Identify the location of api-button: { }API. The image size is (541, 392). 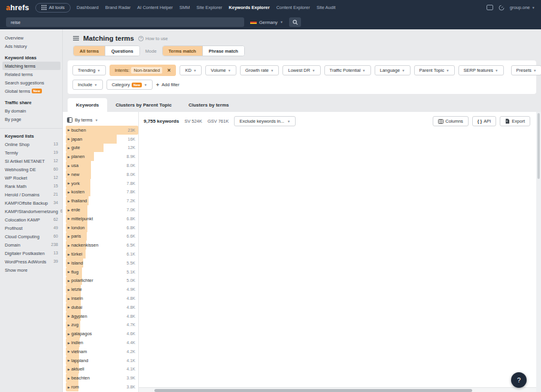
(485, 121).